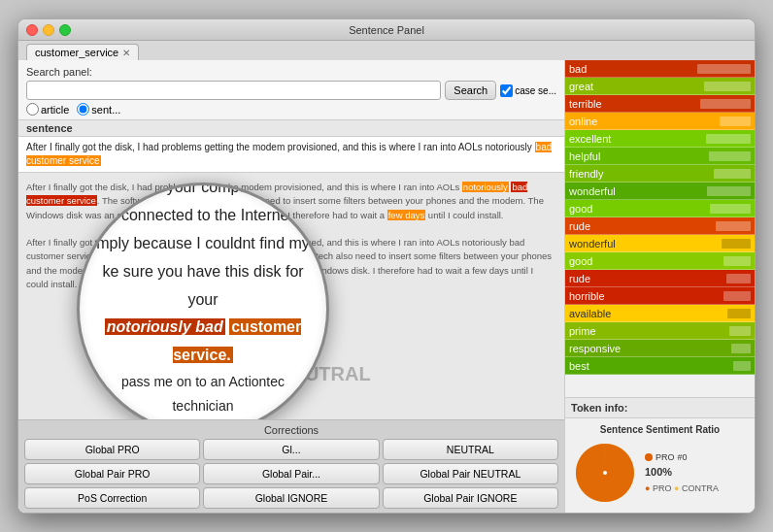  Describe the element at coordinates (470, 449) in the screenshot. I see `neutral-button: NEUTRAL` at that location.